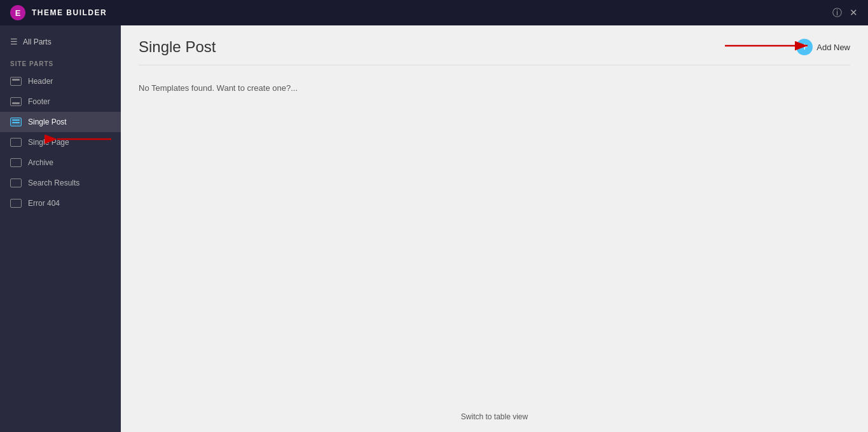 The image size is (868, 432). What do you see at coordinates (60, 102) in the screenshot?
I see `sidebar-item-footer: Footer` at bounding box center [60, 102].